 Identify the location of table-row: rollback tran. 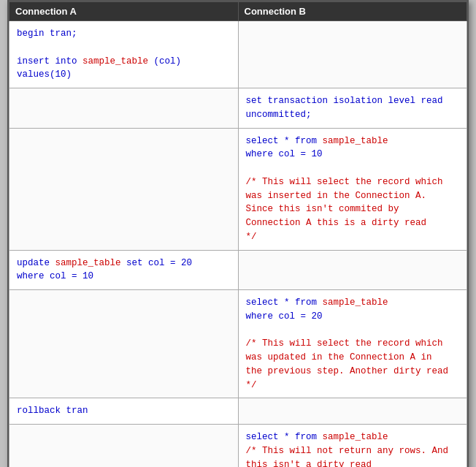
(238, 411).